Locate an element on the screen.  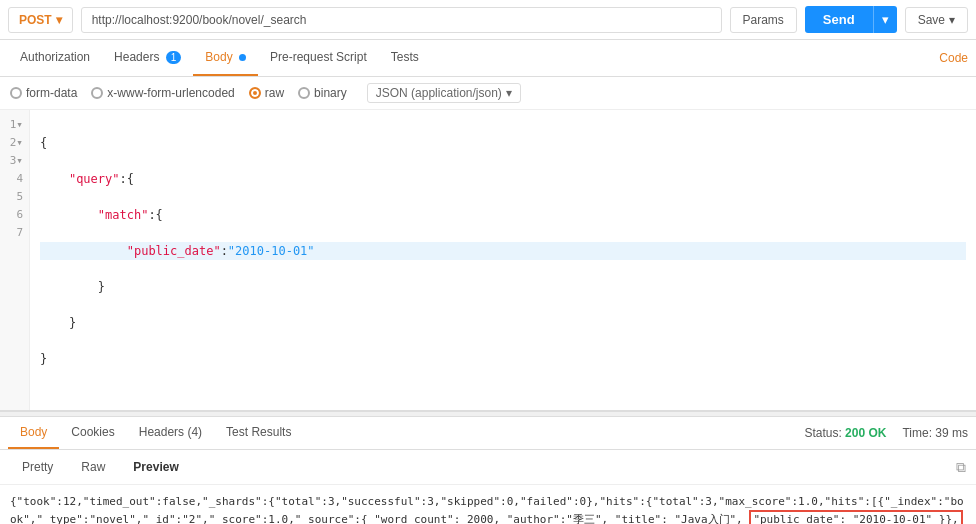
option-binary: binary is located at coordinates (322, 93).